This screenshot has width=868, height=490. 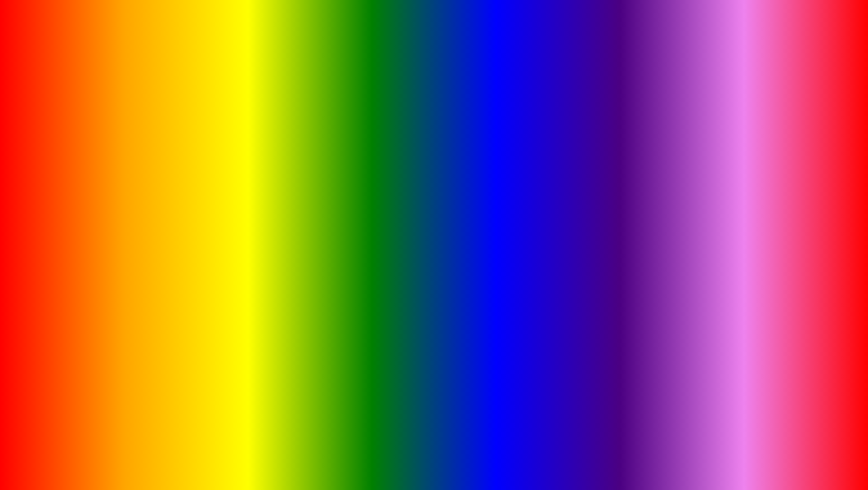 I want to click on h-icon-1: H, so click(x=84, y=228).